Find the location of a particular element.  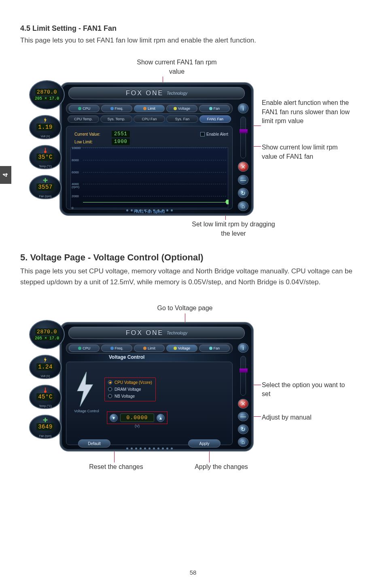

heading-4.5: 4.5 Limit Setting - FAN1 Fan is located at coordinates (193, 28).